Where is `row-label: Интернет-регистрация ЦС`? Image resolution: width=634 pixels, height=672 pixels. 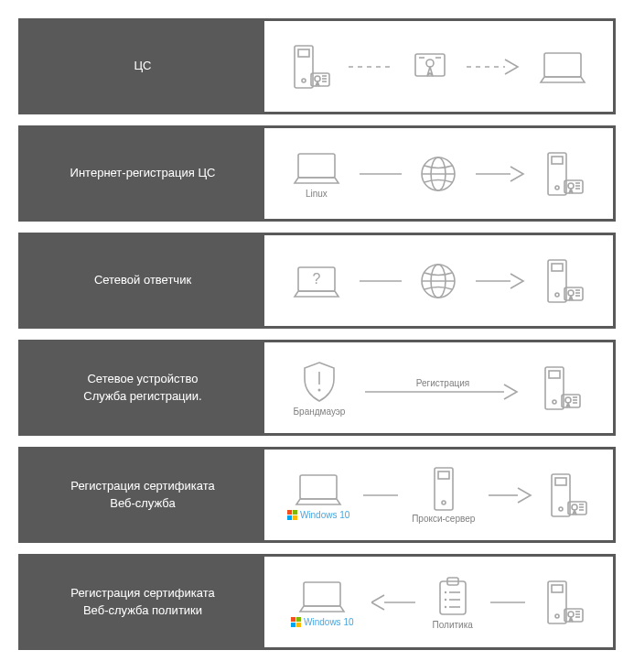
row-label: Интернет-регистрация ЦС is located at coordinates (143, 174).